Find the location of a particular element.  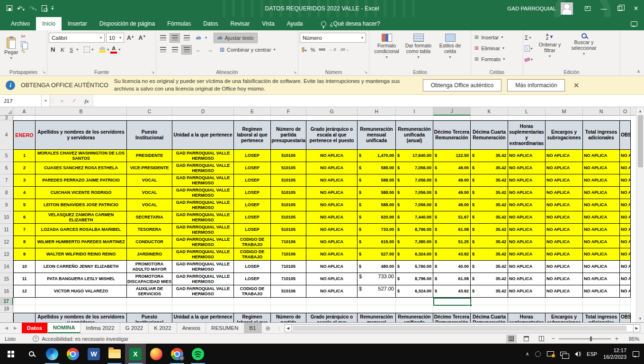

new-sheet-button: ⊕ is located at coordinates (268, 328).